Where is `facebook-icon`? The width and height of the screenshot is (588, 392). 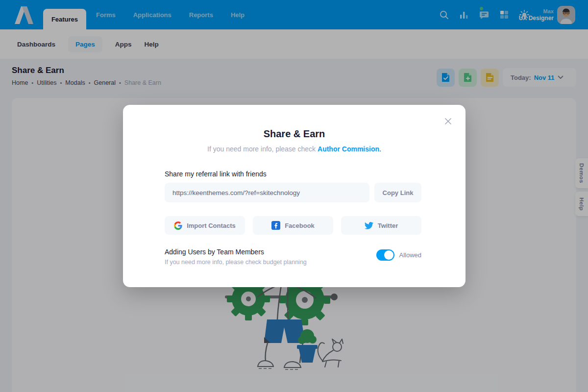 facebook-icon is located at coordinates (276, 225).